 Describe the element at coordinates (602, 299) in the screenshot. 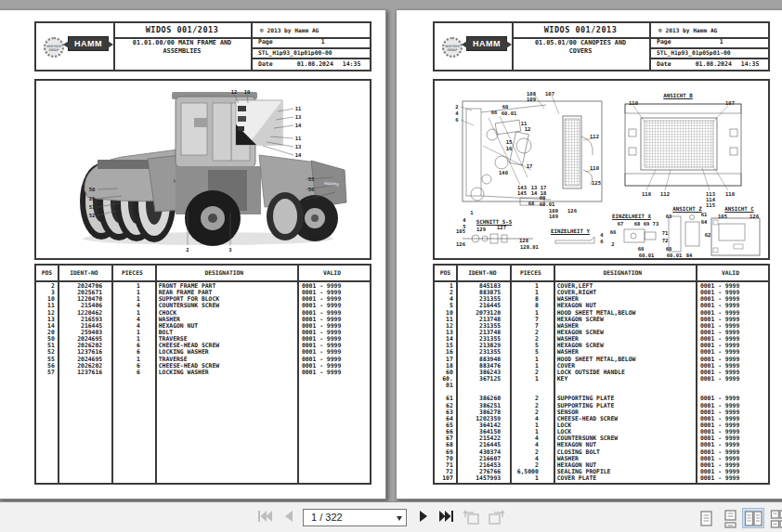

I see `table-row: 42313558WASHER0001 - 9999` at that location.